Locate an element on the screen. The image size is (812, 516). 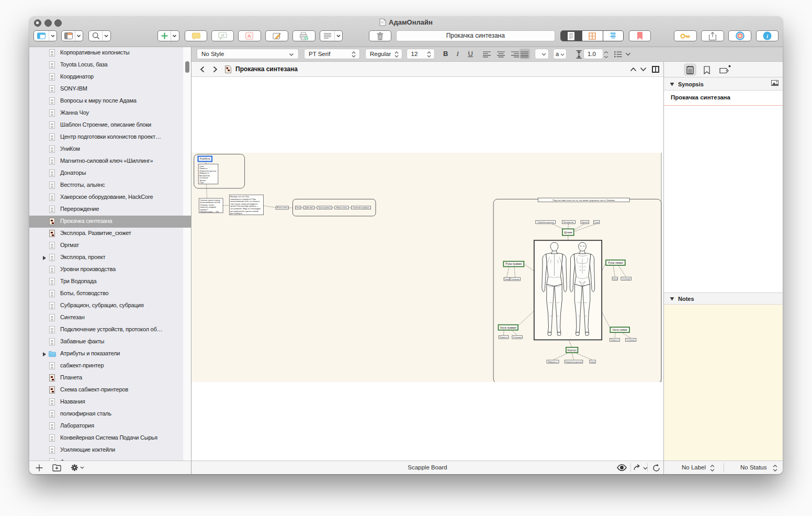
svg-text: Нога левая is located at coordinates (620, 330).